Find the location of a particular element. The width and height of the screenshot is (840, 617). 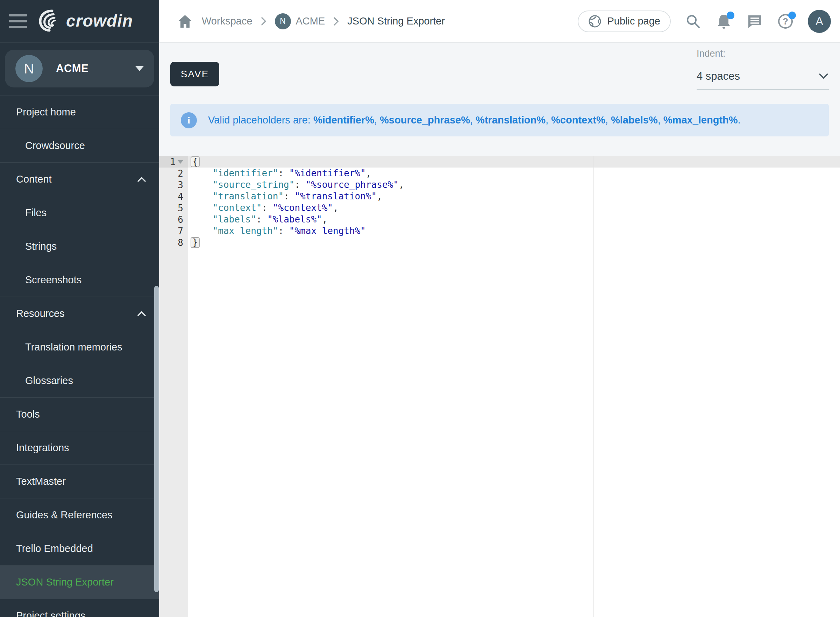

sidebar-item-label: Project settings is located at coordinates (51, 613).